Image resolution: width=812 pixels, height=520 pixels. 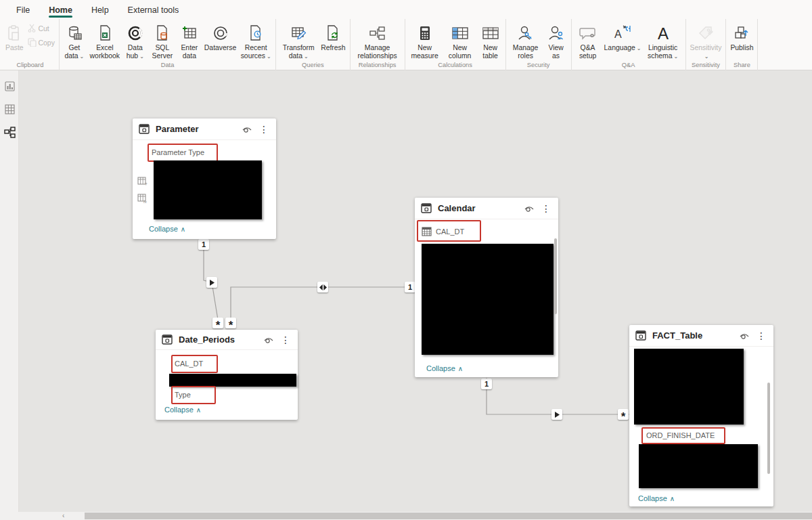 I want to click on table-card-date-periods: Date_Periods ⋮ CAL_DT Type Collapse∧, so click(x=227, y=375).